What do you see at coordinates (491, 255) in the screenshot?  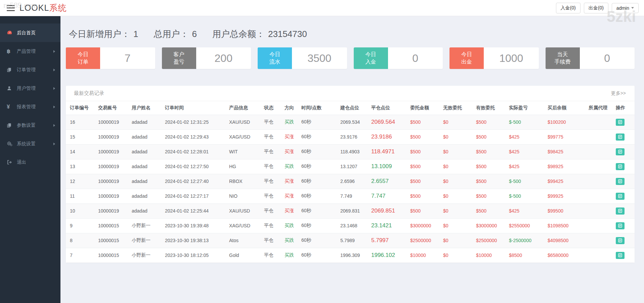 I see `cell-valid: $10000` at bounding box center [491, 255].